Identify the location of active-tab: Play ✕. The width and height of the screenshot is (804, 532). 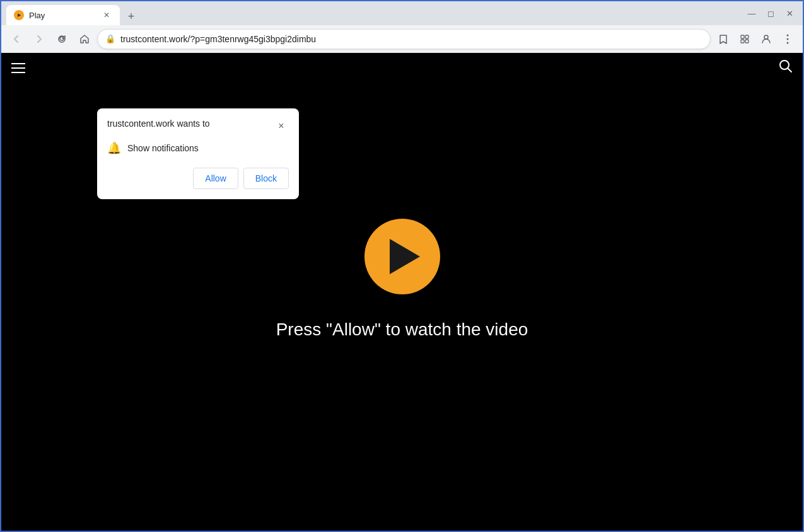
(63, 15).